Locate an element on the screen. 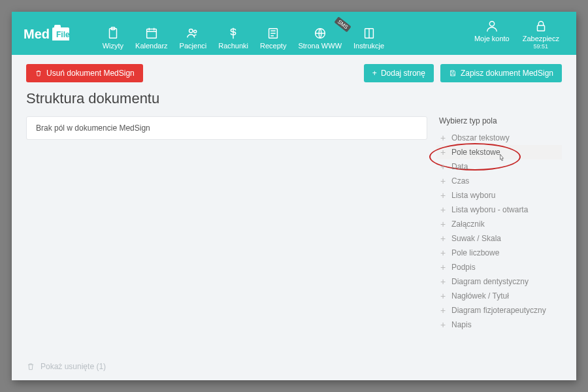 This screenshot has width=588, height=392. nav-lock: Zabezpiecz 59:51 is located at coordinates (541, 34).